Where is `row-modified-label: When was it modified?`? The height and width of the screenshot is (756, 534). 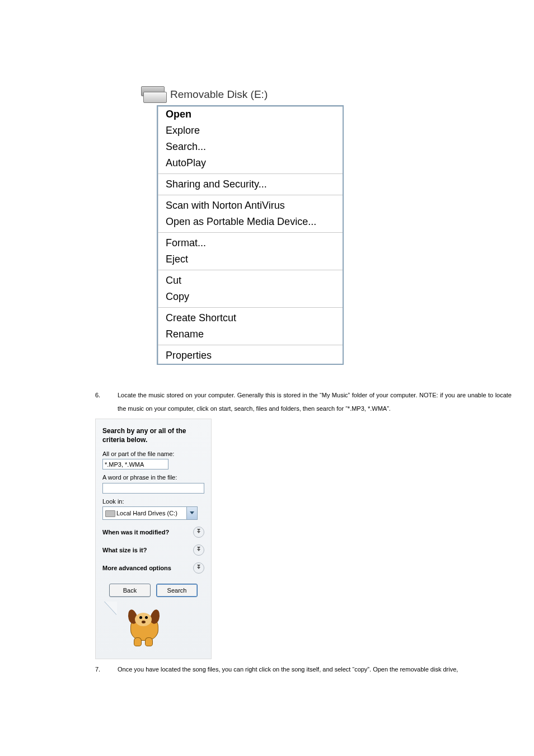 row-modified-label: When was it modified? is located at coordinates (135, 532).